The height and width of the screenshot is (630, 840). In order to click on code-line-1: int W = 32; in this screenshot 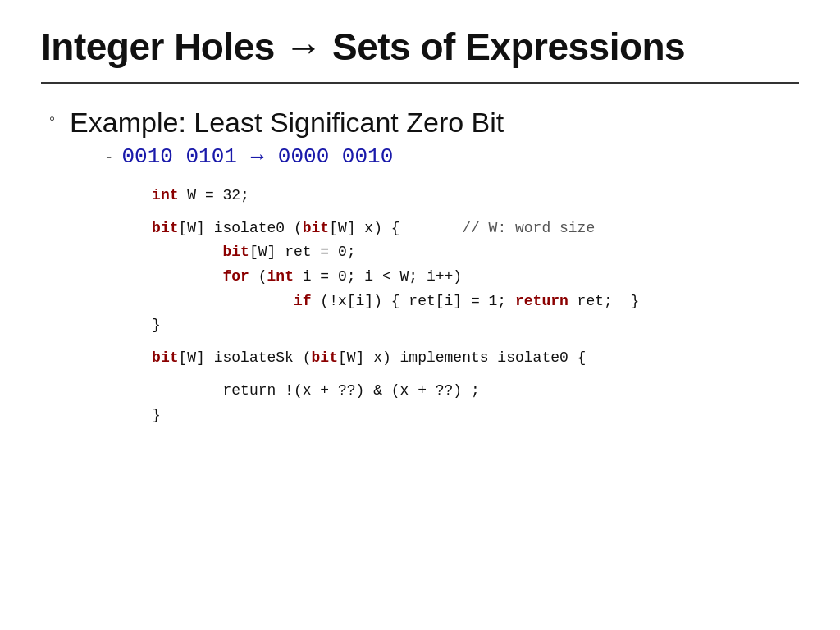, I will do `click(395, 196)`.